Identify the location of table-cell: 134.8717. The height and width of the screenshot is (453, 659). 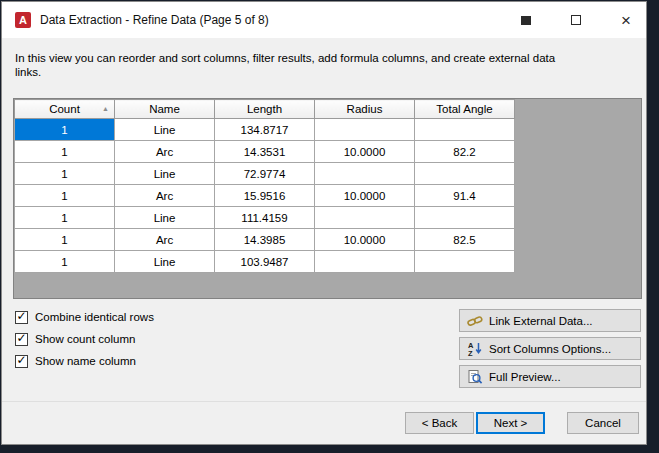
(265, 130).